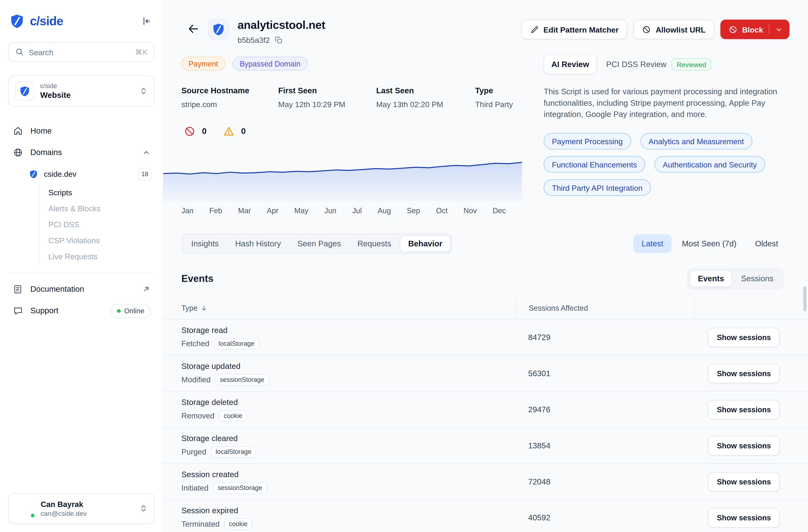 The width and height of the screenshot is (808, 532). Describe the element at coordinates (348, 438) in the screenshot. I see `event-type: Storage cleared` at that location.